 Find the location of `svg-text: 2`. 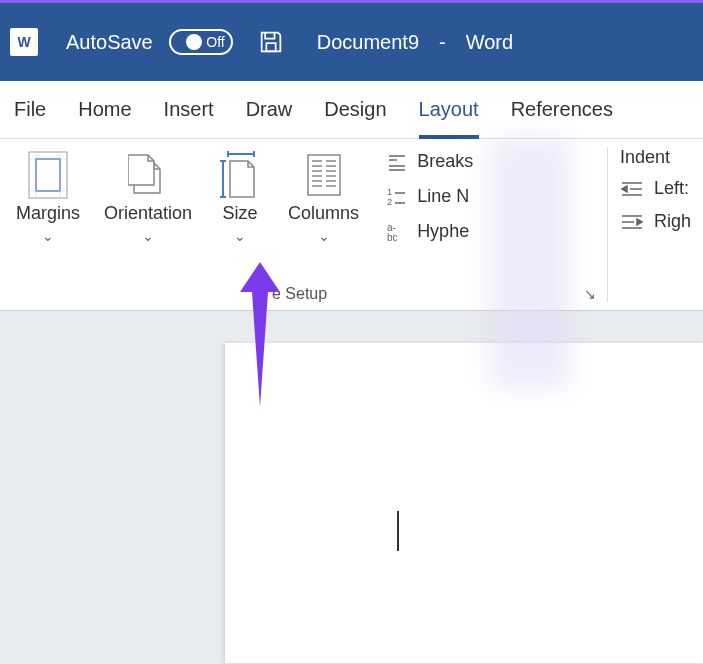

svg-text: 2 is located at coordinates (390, 202).